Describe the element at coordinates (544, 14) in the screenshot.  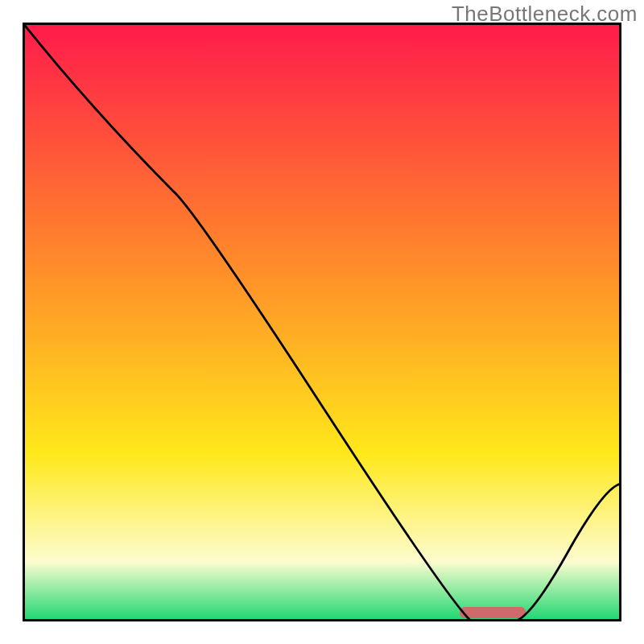
I see `watermark-text: TheBottleneck.com` at that location.